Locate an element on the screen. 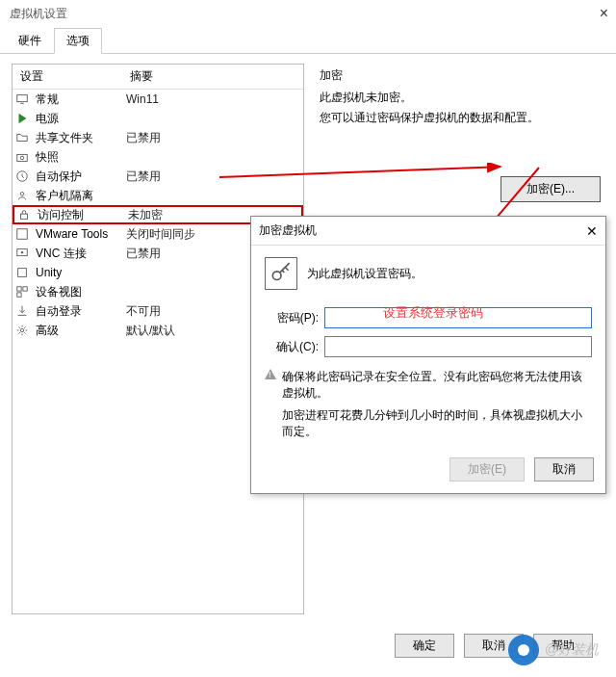 This screenshot has width=616, height=677. tools-icon is located at coordinates (22, 234).